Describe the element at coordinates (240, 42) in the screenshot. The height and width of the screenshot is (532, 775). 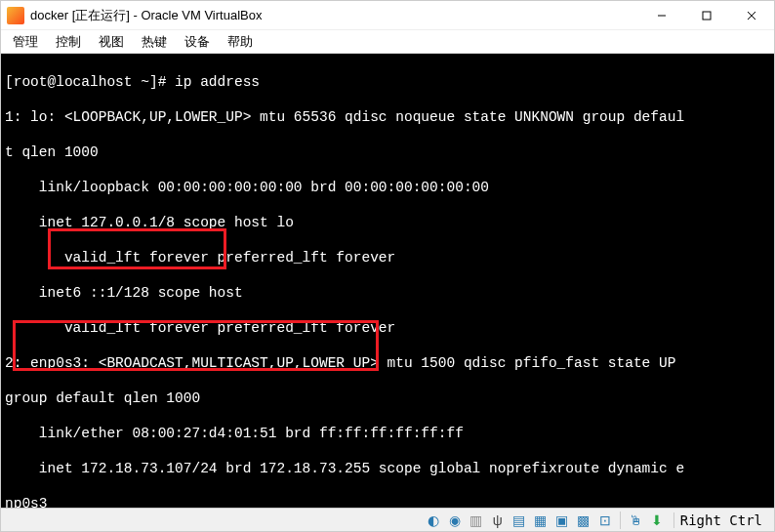
I see `menu-help: 帮助` at that location.